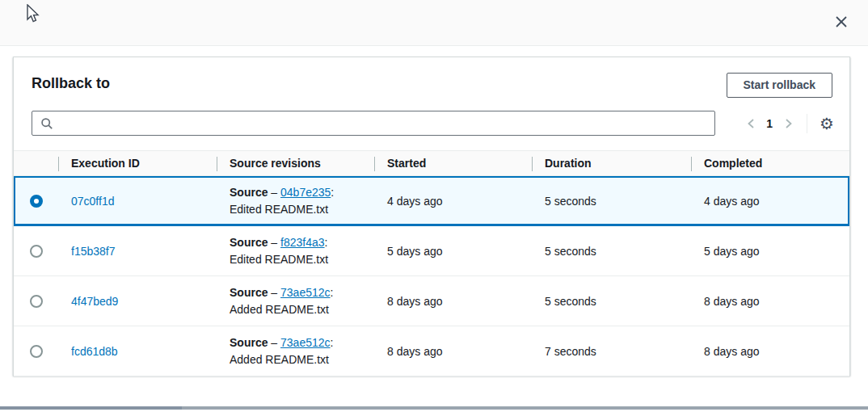 The width and height of the screenshot is (868, 412). Describe the element at coordinates (432, 301) in the screenshot. I see `table-row: 4f47bed9 Source – 73ae512c: Added README…` at that location.